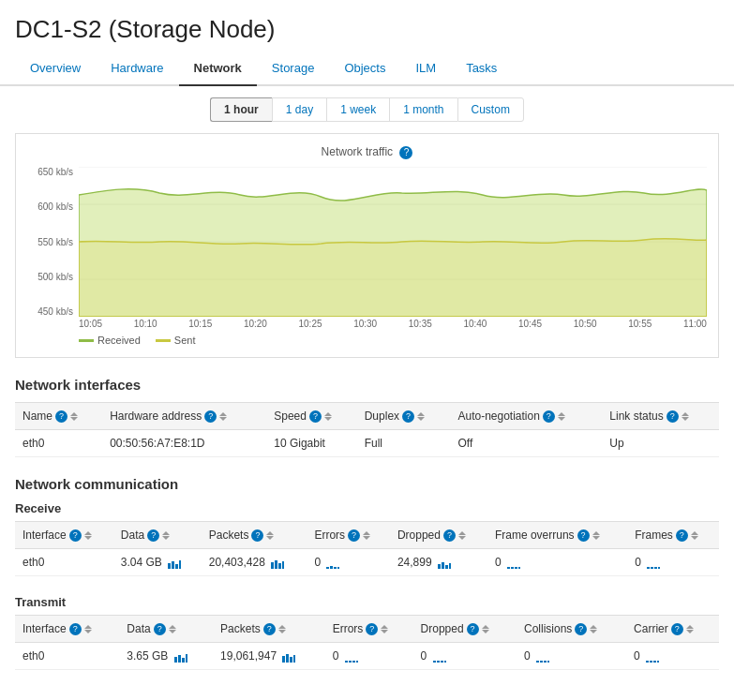 The height and width of the screenshot is (700, 734). What do you see at coordinates (409, 416) in the screenshot?
I see `duplex-info-icon: ?` at bounding box center [409, 416].